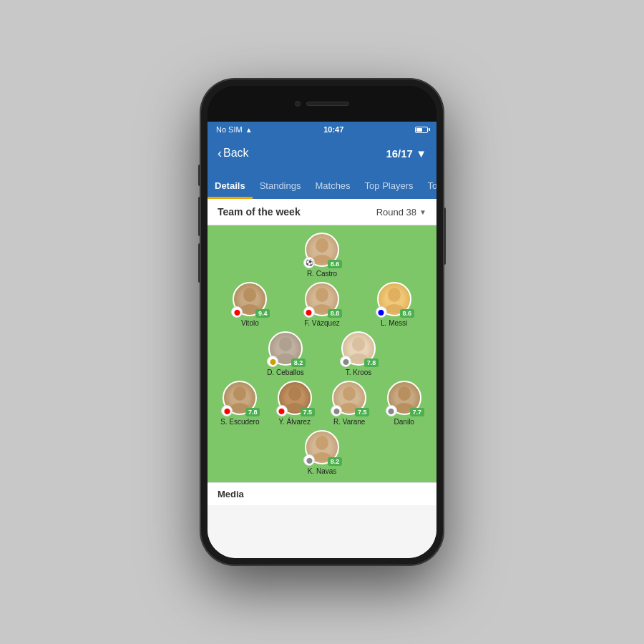 The width and height of the screenshot is (644, 644). I want to click on player-d-ceballos: ⬤ 8.2 D. Ceballos, so click(286, 353).